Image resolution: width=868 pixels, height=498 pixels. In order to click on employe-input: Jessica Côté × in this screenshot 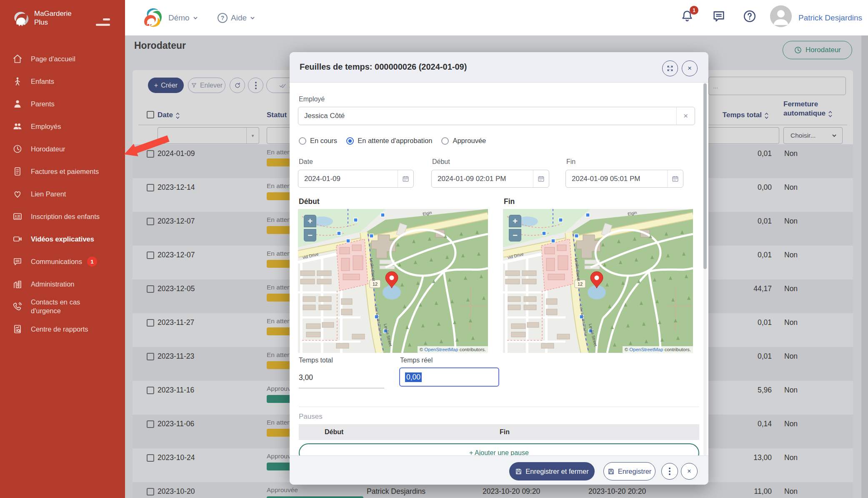, I will do `click(497, 116)`.